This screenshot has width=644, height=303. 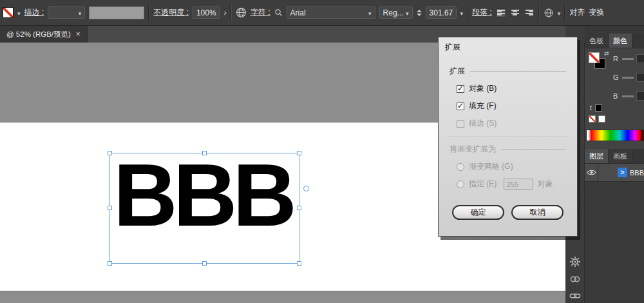 I want to click on align-left-icon, so click(x=501, y=13).